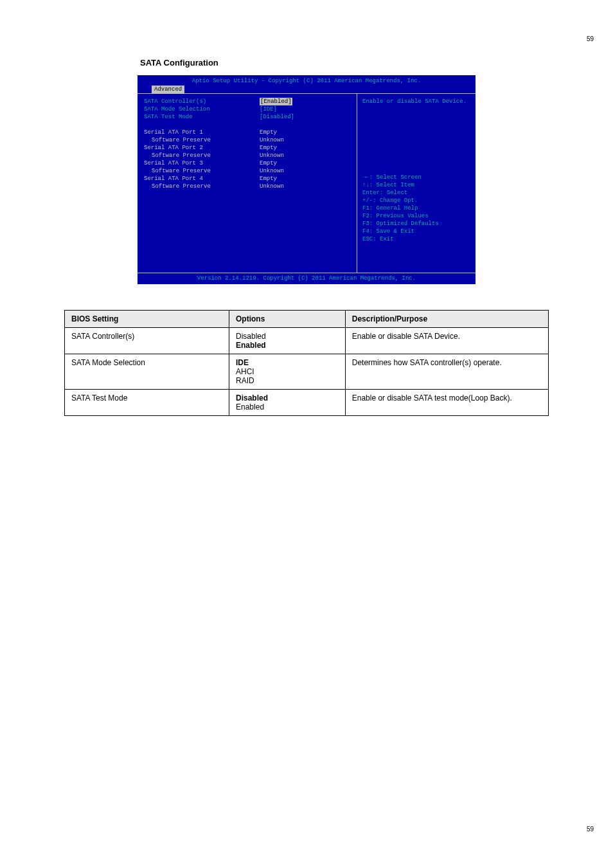 The height and width of the screenshot is (868, 613). Describe the element at coordinates (416, 231) in the screenshot. I see `bios-nav-key: F4: Save & Exit` at that location.